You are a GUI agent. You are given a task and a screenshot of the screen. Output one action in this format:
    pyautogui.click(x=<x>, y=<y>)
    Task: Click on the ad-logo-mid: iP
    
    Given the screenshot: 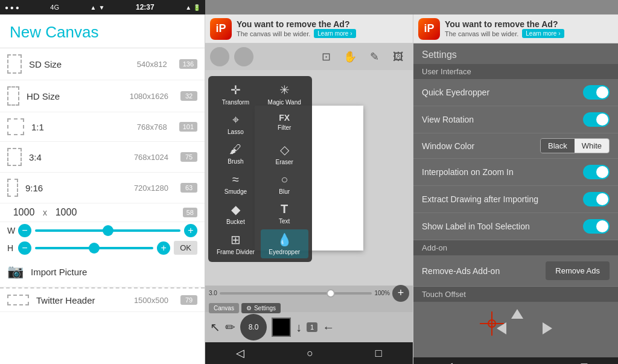 What is the action you would take?
    pyautogui.click(x=221, y=29)
    